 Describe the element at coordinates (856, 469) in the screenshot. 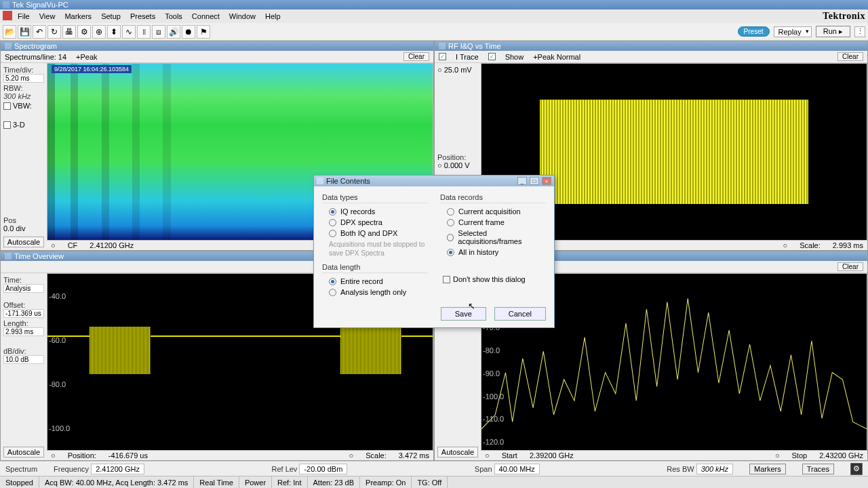

I see `settings-gear-icon: ⚙` at that location.